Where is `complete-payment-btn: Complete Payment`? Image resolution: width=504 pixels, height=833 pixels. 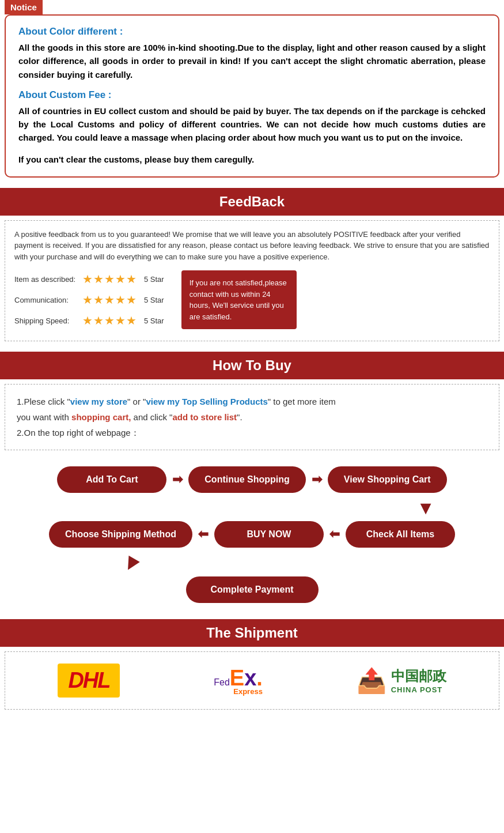 complete-payment-btn: Complete Payment is located at coordinates (252, 590).